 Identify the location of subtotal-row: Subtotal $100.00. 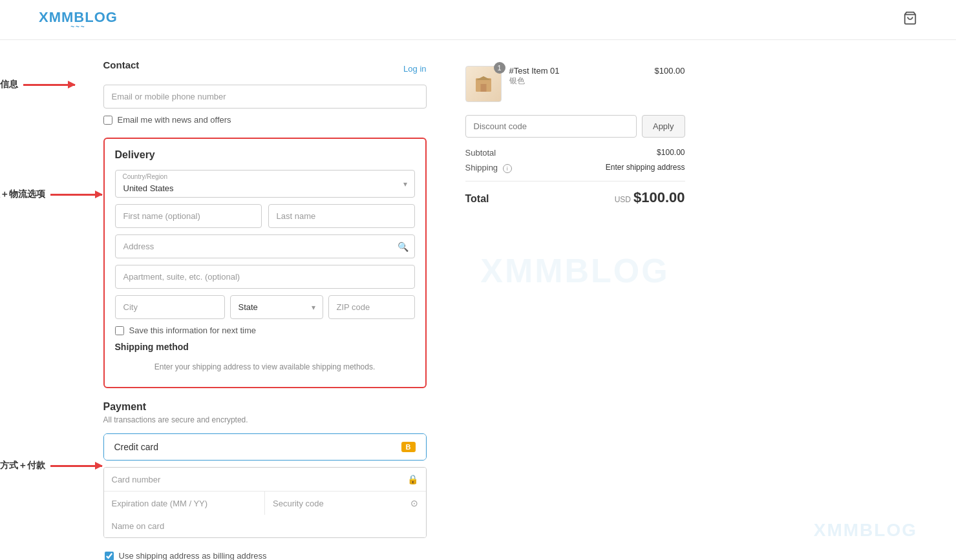
(575, 152).